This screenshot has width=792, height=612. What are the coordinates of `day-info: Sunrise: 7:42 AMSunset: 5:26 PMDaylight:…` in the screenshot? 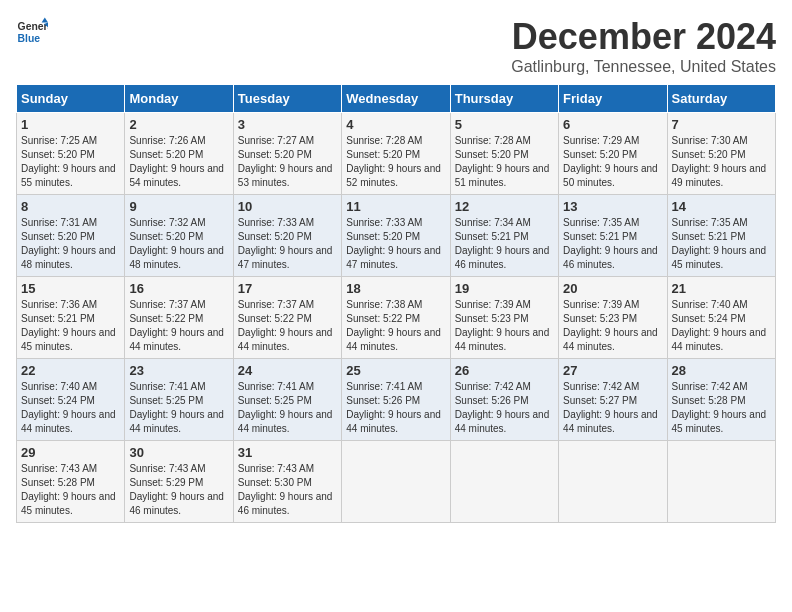 It's located at (502, 408).